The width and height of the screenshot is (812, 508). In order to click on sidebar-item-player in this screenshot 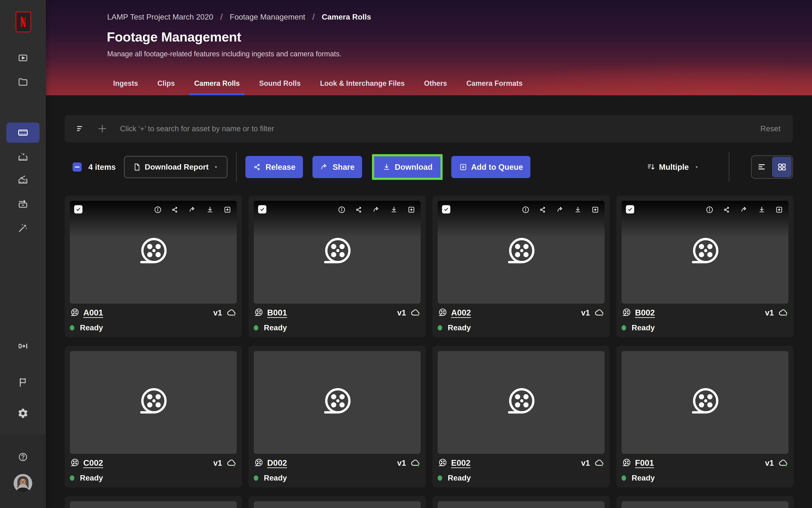, I will do `click(23, 58)`.